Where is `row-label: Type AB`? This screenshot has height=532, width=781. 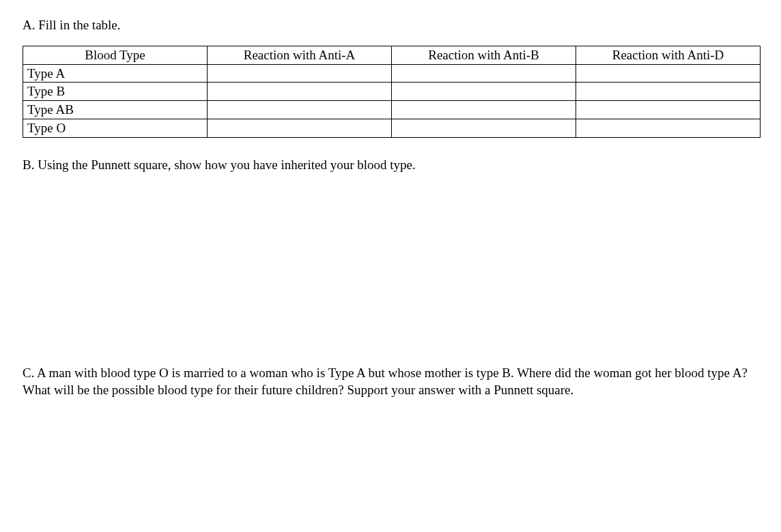 row-label: Type AB is located at coordinates (115, 110).